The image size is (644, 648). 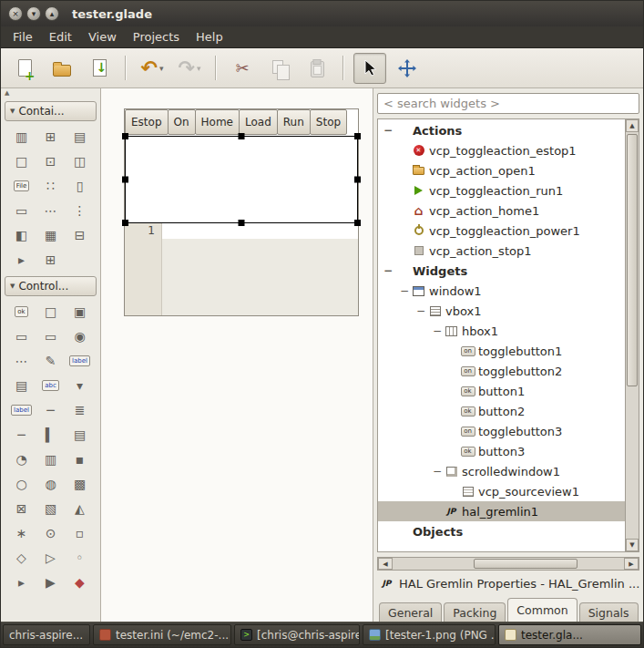 I want to click on open-project-button, so click(x=62, y=68).